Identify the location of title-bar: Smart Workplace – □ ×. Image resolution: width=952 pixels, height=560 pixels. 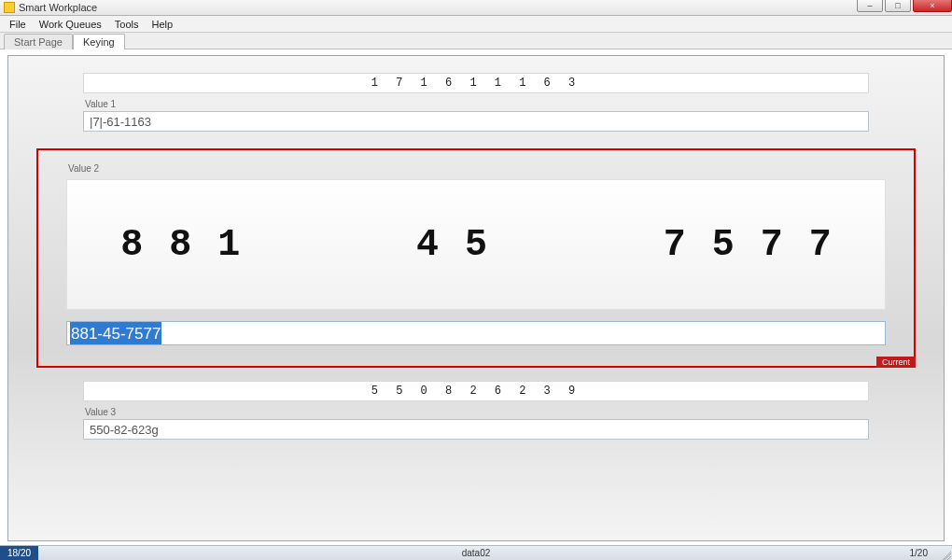
(476, 7).